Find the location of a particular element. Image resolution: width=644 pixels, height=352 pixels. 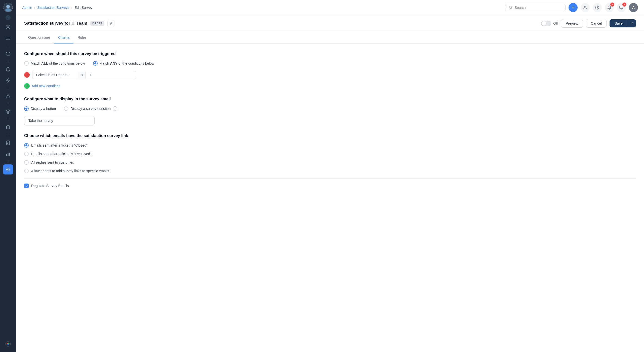

sidebar-dots-1: ⋮ is located at coordinates (8, 46).